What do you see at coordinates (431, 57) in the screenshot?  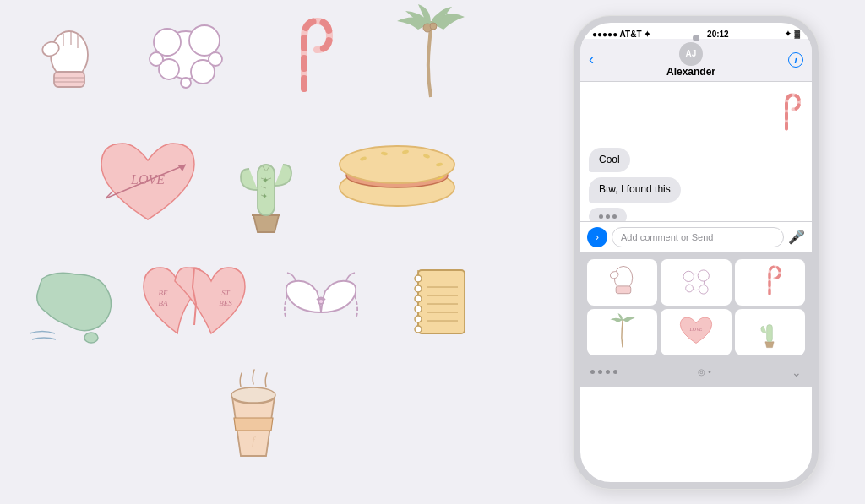 I see `palm-tree-sticker` at bounding box center [431, 57].